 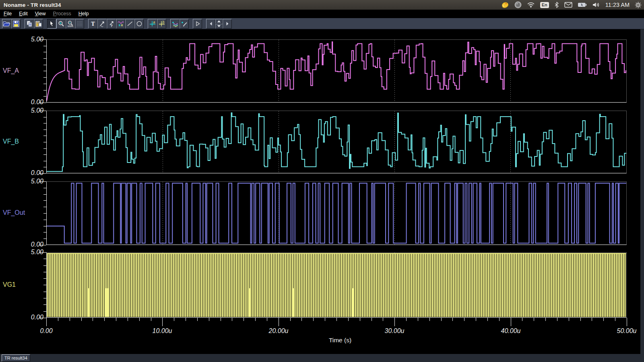 What do you see at coordinates (322, 24) in the screenshot?
I see `toolbar: 100%T?ab` at bounding box center [322, 24].